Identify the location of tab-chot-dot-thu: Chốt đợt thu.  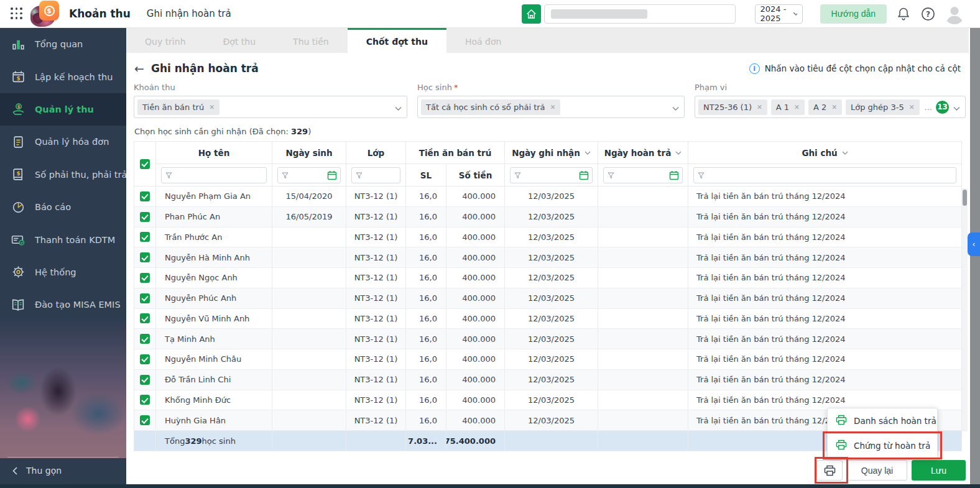
(397, 40).